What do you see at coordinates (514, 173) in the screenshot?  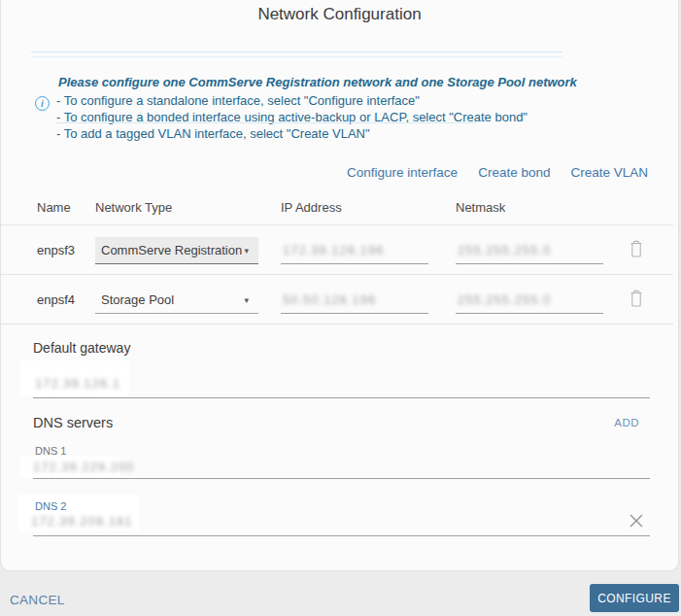 I see `create-bond-link: Create bond` at bounding box center [514, 173].